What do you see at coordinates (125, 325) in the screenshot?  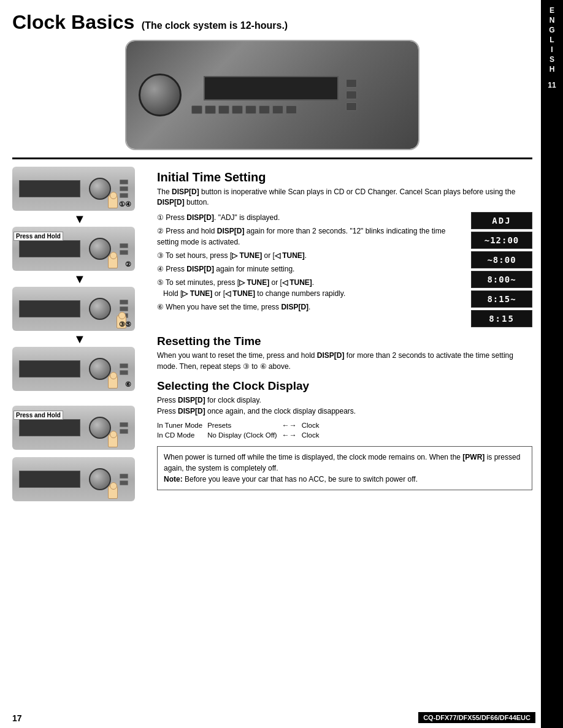 I see `step-label-3: ③⑤` at bounding box center [125, 325].